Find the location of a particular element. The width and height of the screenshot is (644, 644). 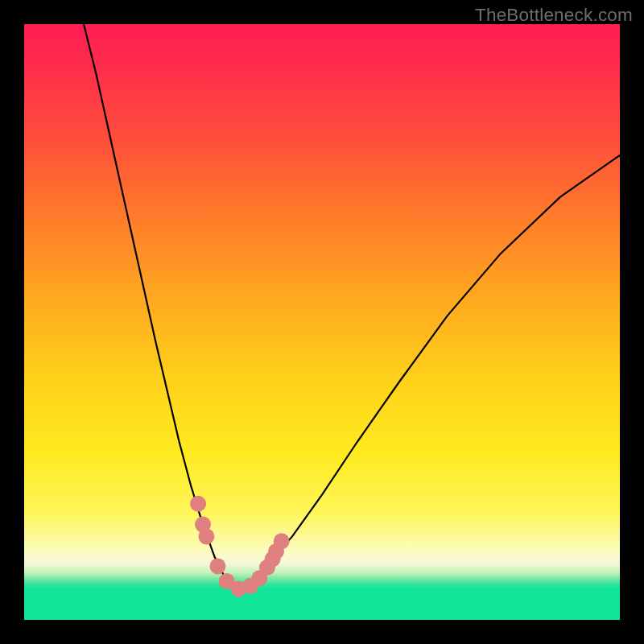

watermark-text: TheBottleneck.com is located at coordinates (554, 15).